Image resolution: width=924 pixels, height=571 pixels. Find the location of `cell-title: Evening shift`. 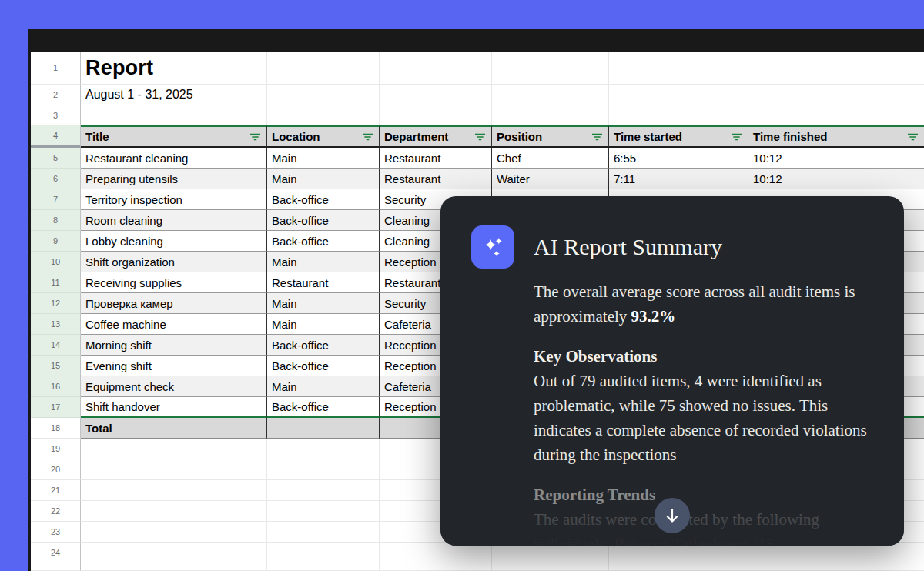

cell-title: Evening shift is located at coordinates (174, 366).